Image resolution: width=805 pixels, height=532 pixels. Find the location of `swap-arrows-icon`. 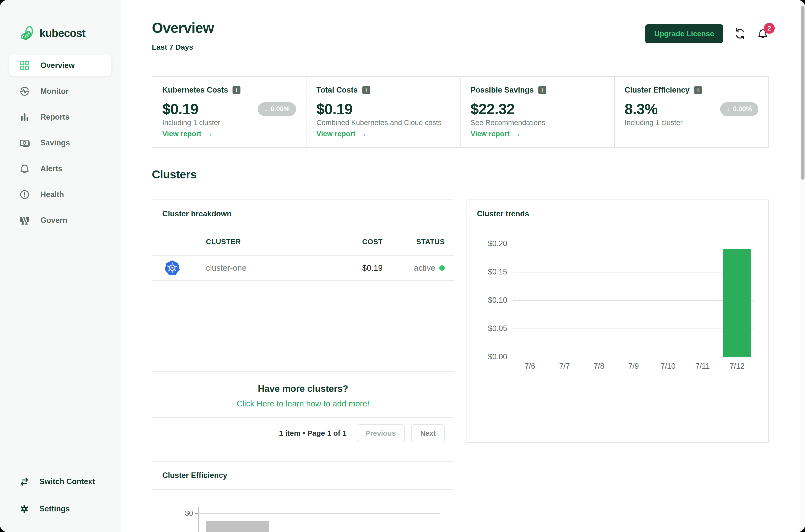

swap-arrows-icon is located at coordinates (24, 482).